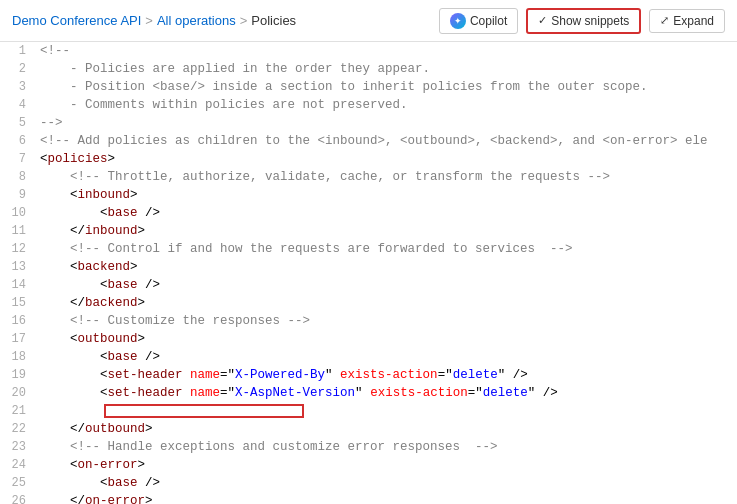  What do you see at coordinates (368, 105) in the screenshot?
I see `table-row: 4 - Comments within policies are not pre…` at bounding box center [368, 105].